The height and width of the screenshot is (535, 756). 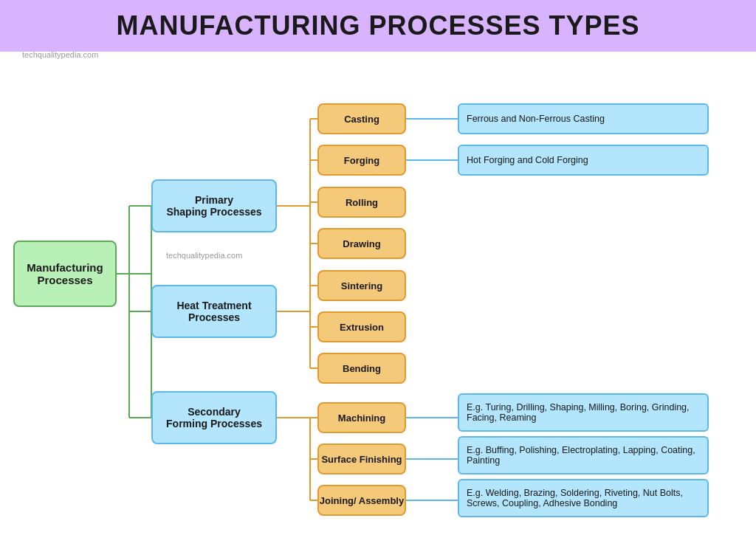 What do you see at coordinates (362, 459) in the screenshot?
I see `surface-label: Surface Finishing` at bounding box center [362, 459].